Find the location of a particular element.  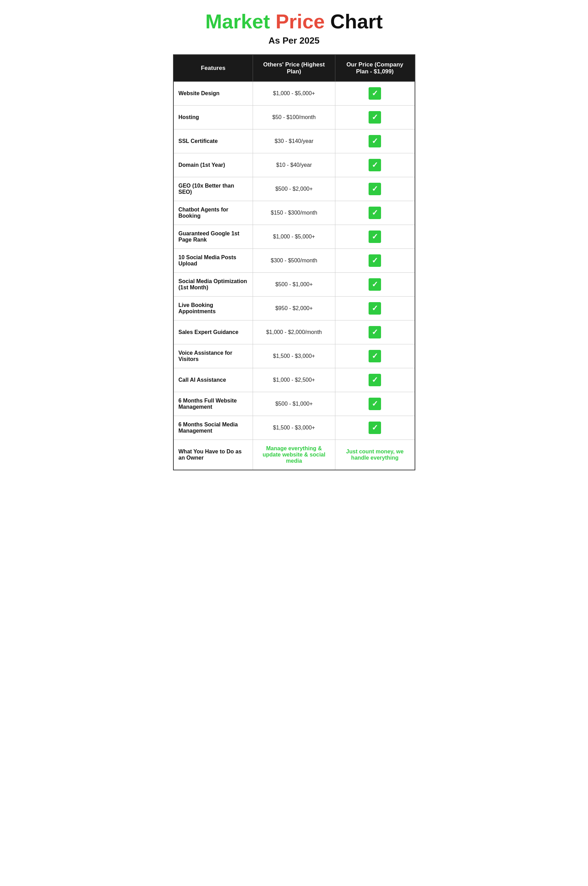

header-features: Features is located at coordinates (213, 68).